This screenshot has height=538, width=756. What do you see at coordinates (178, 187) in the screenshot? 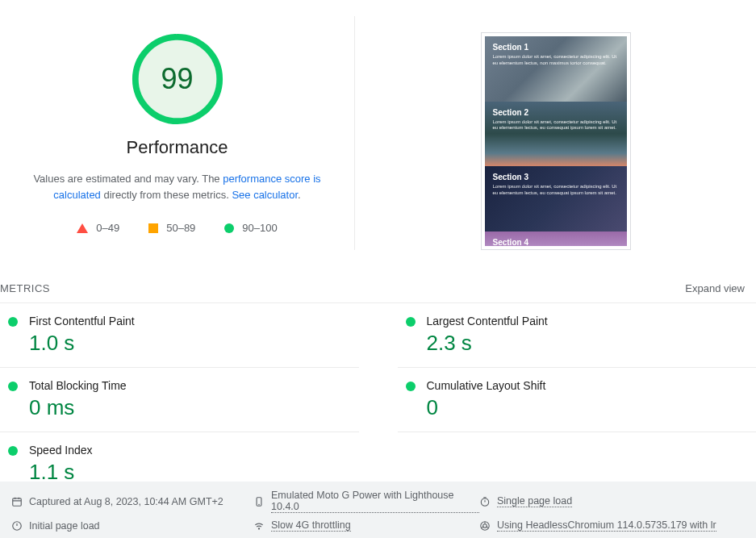
I see `gauge-description: Values are estimated and may vary. The p…` at bounding box center [178, 187].